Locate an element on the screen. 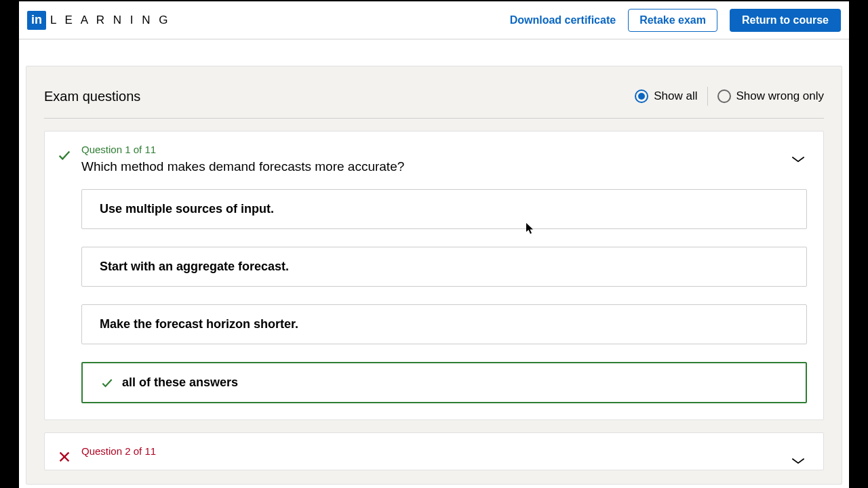  logo: in L E A R N I N G is located at coordinates (99, 20).